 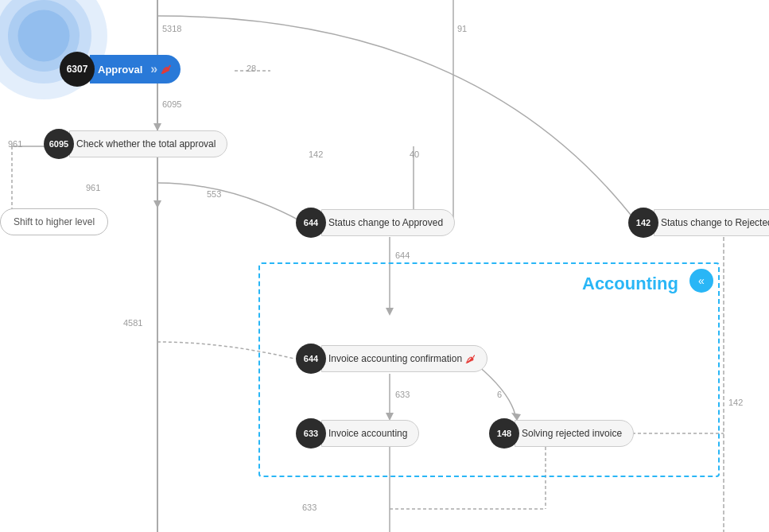 What do you see at coordinates (214, 194) in the screenshot?
I see `edge-label-553: 553` at bounding box center [214, 194].